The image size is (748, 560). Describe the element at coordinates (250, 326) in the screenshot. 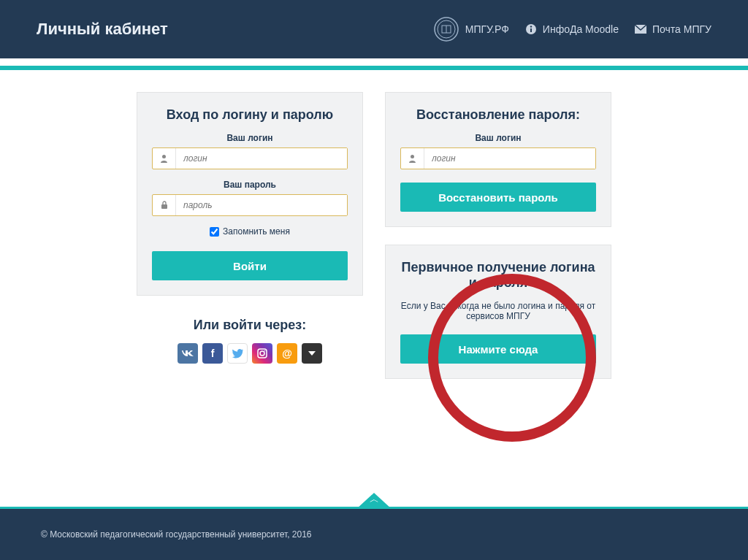

I see `alt-login-title: Или войти через:` at that location.